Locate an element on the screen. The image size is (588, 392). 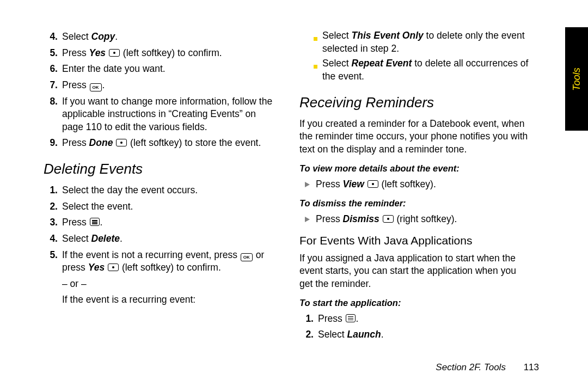
heading-receiving-reminders: Receiving Reminders is located at coordinates (415, 102).